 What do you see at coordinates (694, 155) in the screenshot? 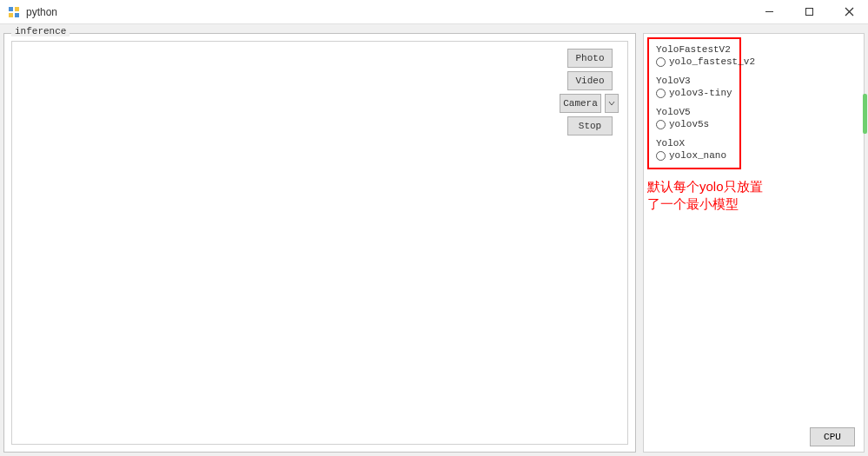
I see `radio-yolox-nano: yolox_nano` at bounding box center [694, 155].